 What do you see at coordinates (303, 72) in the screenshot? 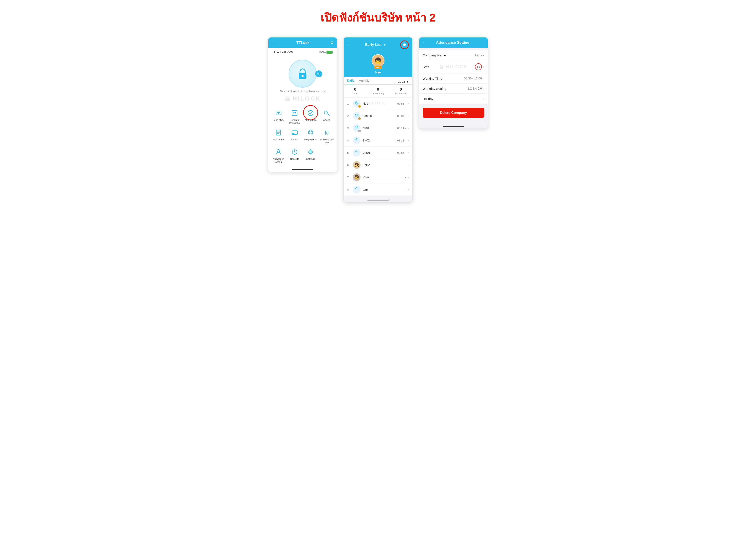
I see `lock-area` at bounding box center [303, 72].